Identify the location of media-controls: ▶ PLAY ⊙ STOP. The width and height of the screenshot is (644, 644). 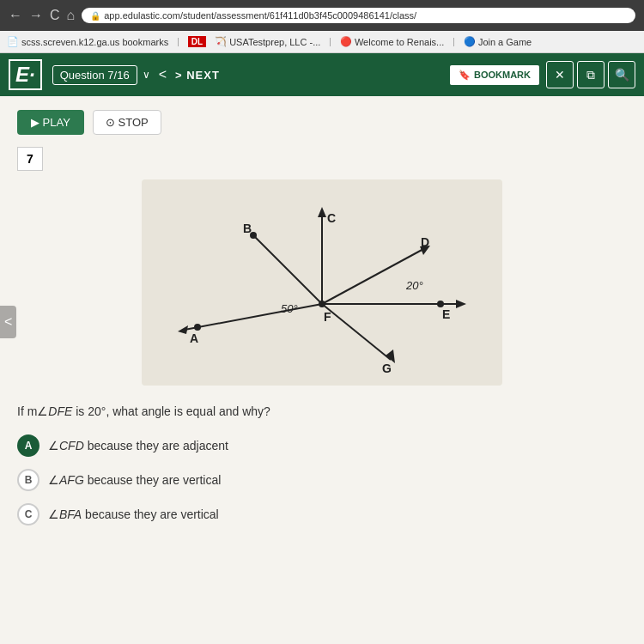
(322, 122).